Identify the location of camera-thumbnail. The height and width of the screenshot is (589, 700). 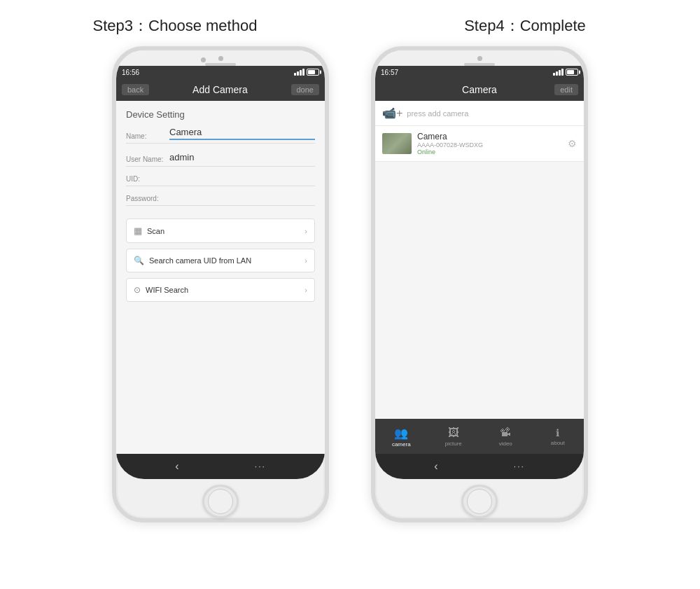
(397, 144).